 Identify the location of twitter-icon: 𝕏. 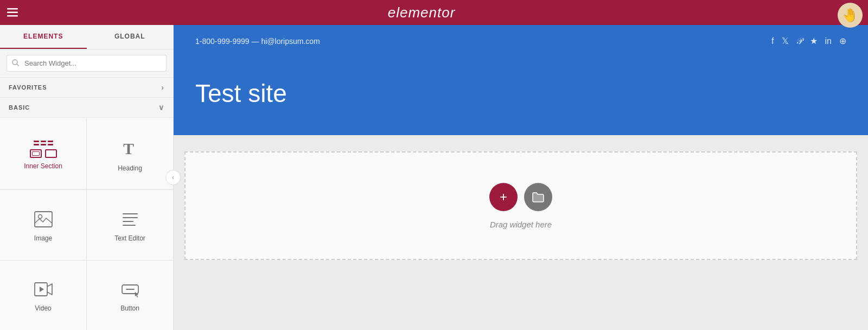
(786, 41).